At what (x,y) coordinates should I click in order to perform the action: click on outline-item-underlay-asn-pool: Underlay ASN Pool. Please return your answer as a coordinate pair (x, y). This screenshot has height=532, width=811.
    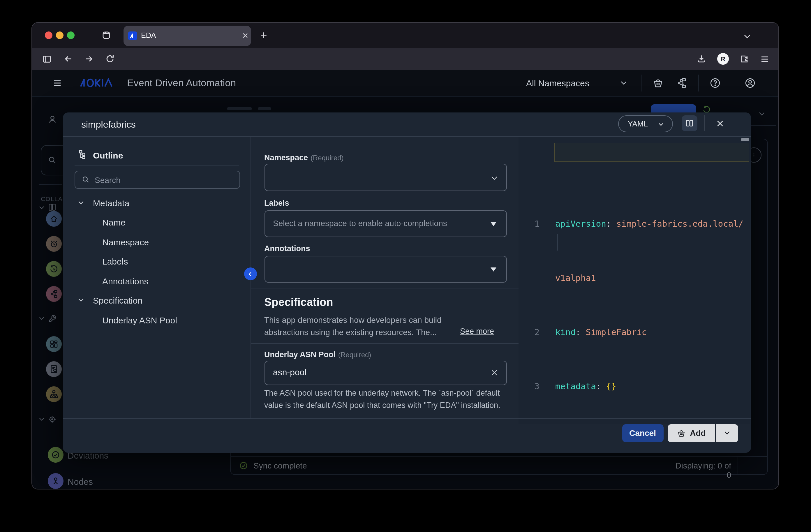
    Looking at the image, I should click on (140, 320).